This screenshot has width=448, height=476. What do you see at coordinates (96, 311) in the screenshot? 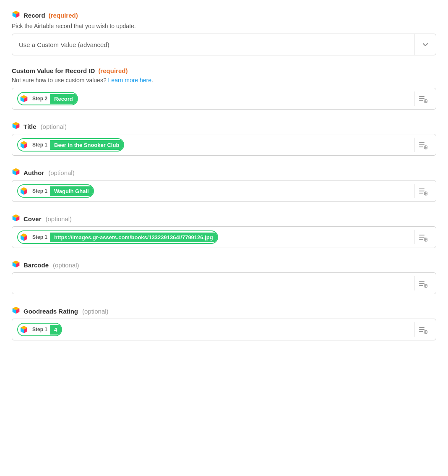
I see `goodreads-optional: (optional)` at bounding box center [96, 311].